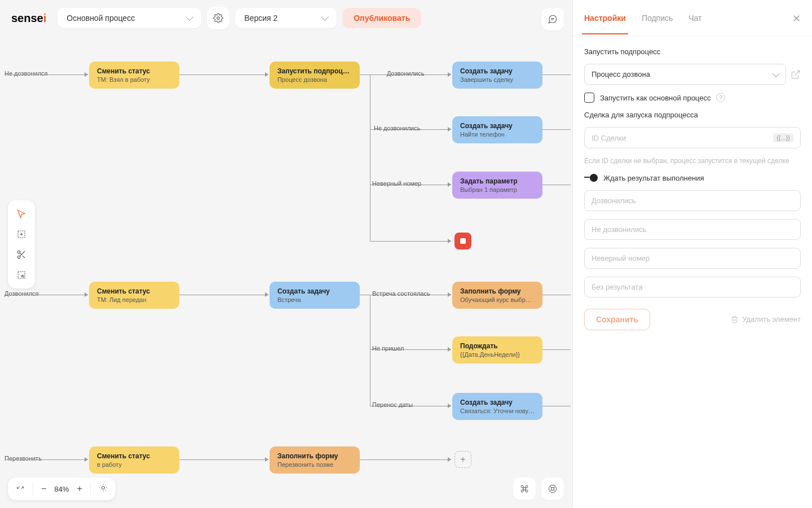  What do you see at coordinates (21, 255) in the screenshot?
I see `scissors-icon` at bounding box center [21, 255].